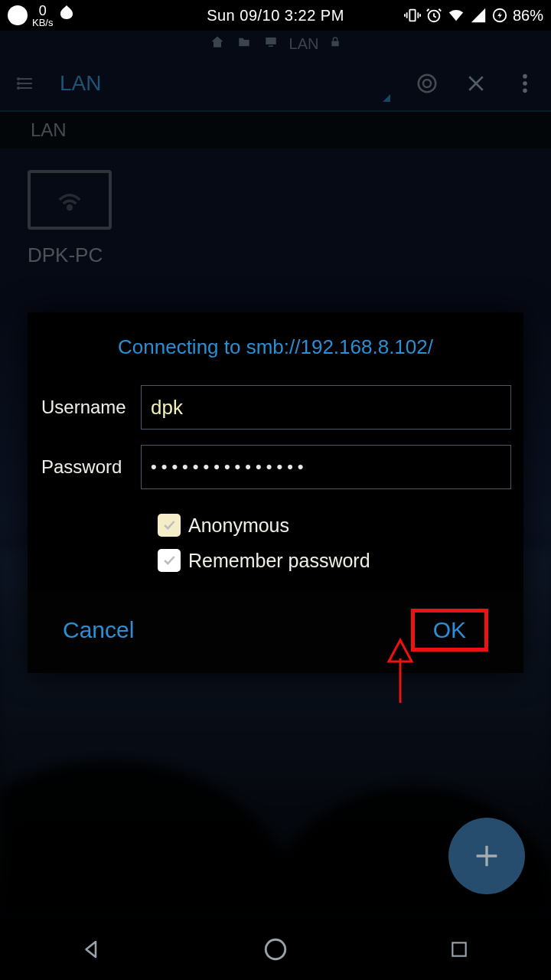 The image size is (551, 980). I want to click on password-label: Password, so click(88, 467).